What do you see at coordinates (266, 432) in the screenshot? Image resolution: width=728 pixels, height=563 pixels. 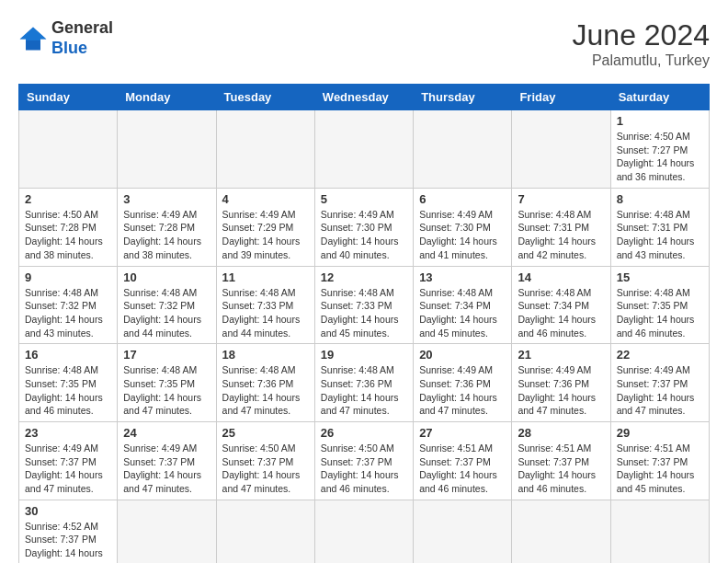 I see `day-number: 25` at bounding box center [266, 432].